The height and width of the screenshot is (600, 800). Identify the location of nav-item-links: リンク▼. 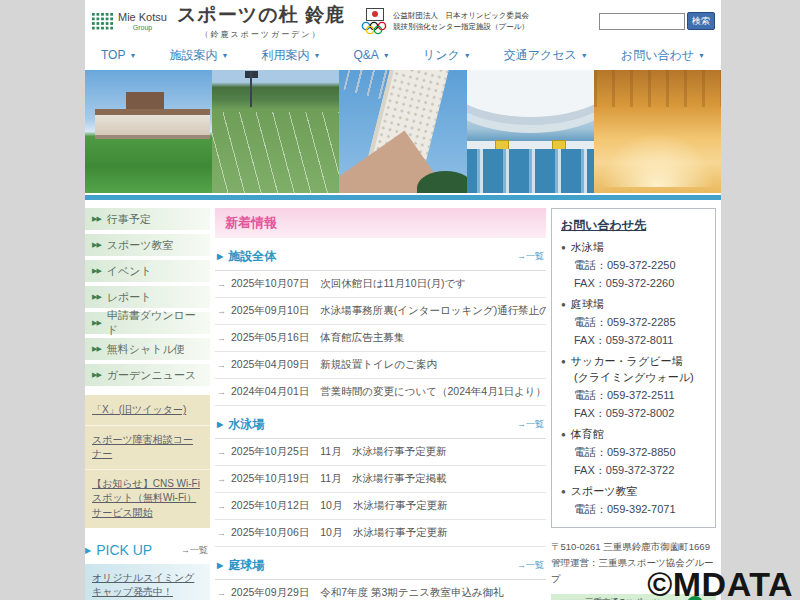
(447, 56).